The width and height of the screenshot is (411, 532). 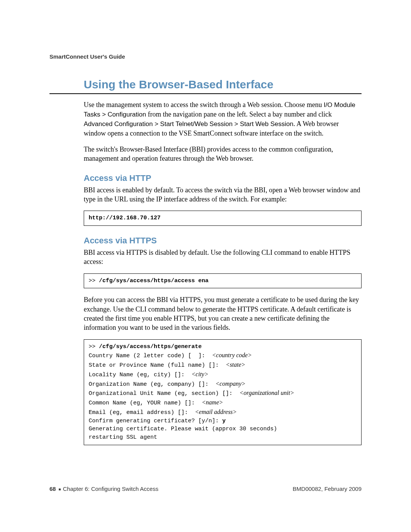 I want to click on chapter-label: Chapter 6: Configuring Switch Access, so click(x=110, y=489).